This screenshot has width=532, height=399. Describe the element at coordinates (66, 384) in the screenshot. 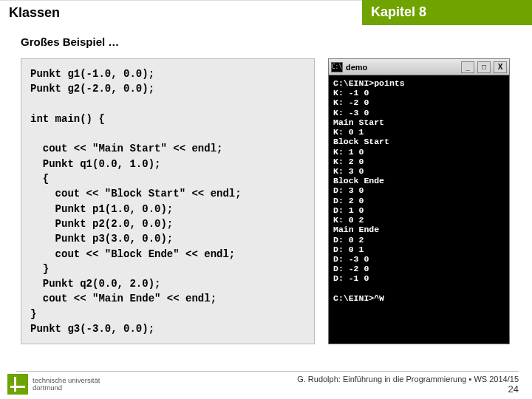

I see `university-name: technische universität dortmund` at that location.